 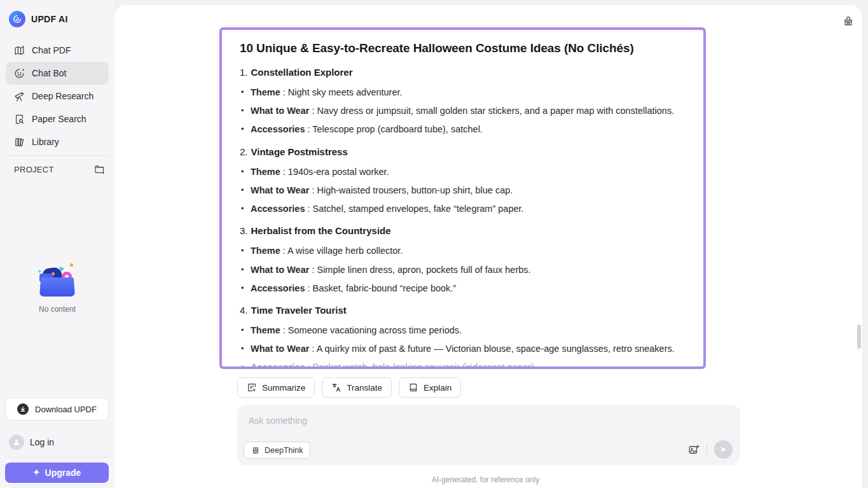 I want to click on login-button: Log in, so click(x=32, y=442).